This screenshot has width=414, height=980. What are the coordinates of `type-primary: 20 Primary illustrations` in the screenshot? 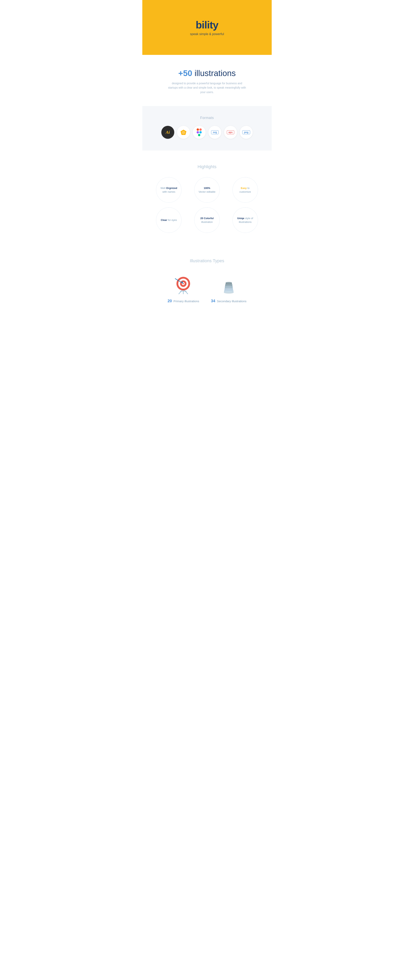 It's located at (183, 288).